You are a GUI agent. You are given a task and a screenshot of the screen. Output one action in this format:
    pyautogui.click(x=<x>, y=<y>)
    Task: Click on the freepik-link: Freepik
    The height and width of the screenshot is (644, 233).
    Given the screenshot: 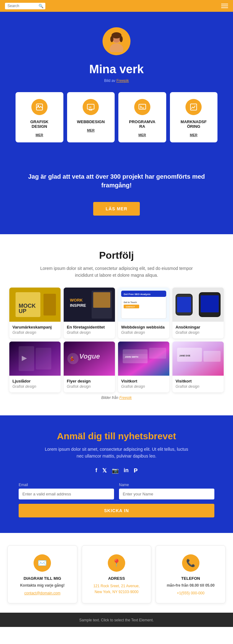 What is the action you would take?
    pyautogui.click(x=123, y=81)
    